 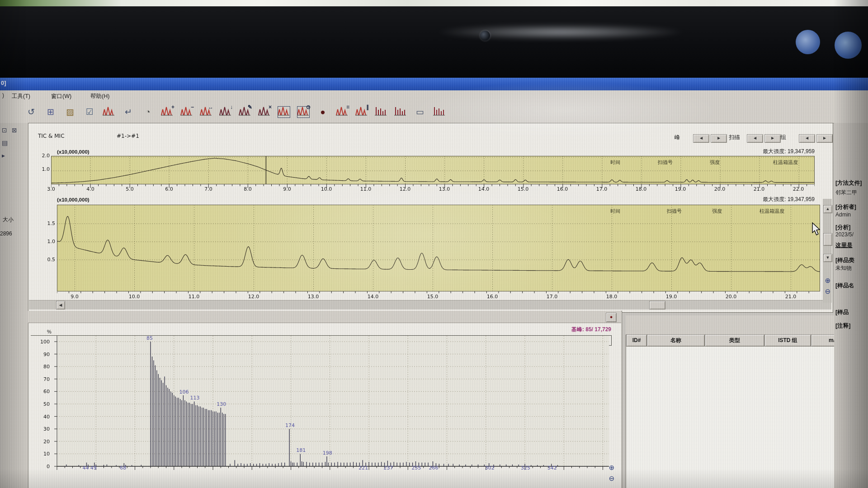 I want to click on mz-peak-label: 130, so click(x=222, y=404).